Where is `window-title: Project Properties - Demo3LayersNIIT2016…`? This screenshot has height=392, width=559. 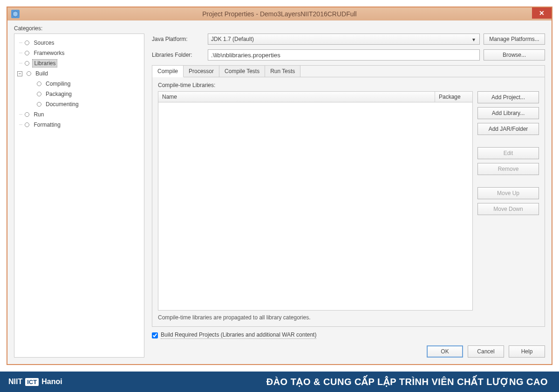 window-title: Project Properties - Demo3LayersNIIT2016… is located at coordinates (280, 14).